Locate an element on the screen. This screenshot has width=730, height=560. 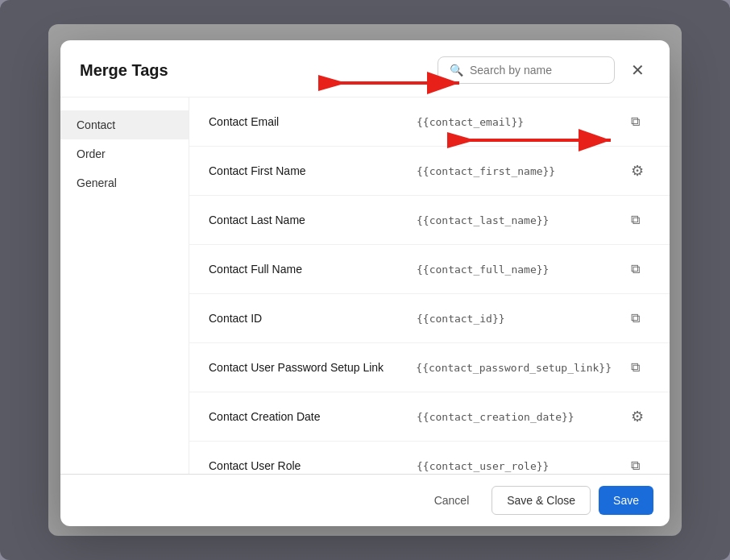
table-row: Contact User Password Setup Link{{contac… is located at coordinates (429, 367).